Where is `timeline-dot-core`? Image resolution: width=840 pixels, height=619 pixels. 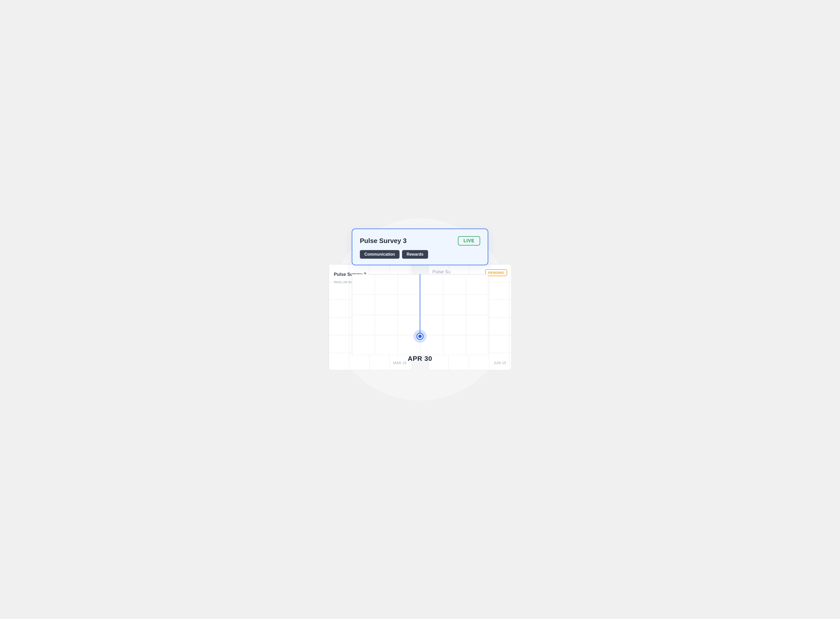 timeline-dot-core is located at coordinates (420, 336).